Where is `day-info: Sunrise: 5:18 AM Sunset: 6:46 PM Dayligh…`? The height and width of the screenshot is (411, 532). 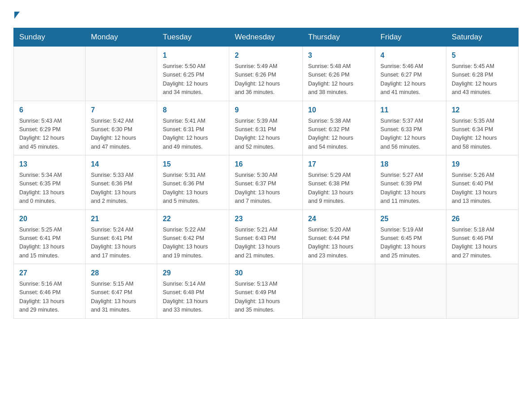 day-info: Sunrise: 5:18 AM Sunset: 6:46 PM Dayligh… is located at coordinates (482, 243).